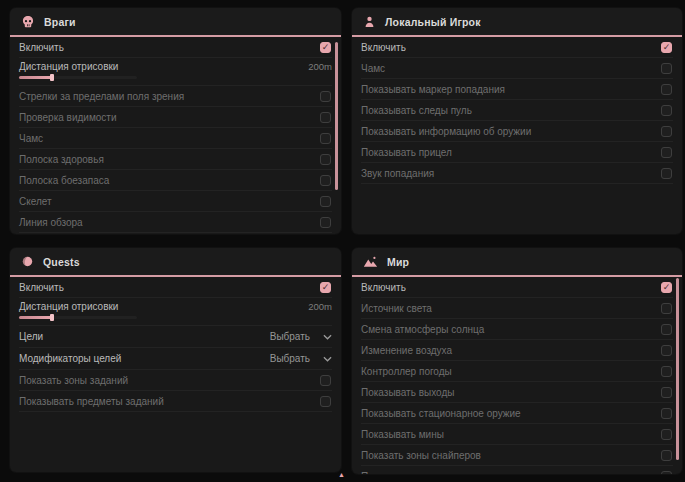  I want to click on setting-row-toggle: Показать зоны снайперов, so click(517, 456).